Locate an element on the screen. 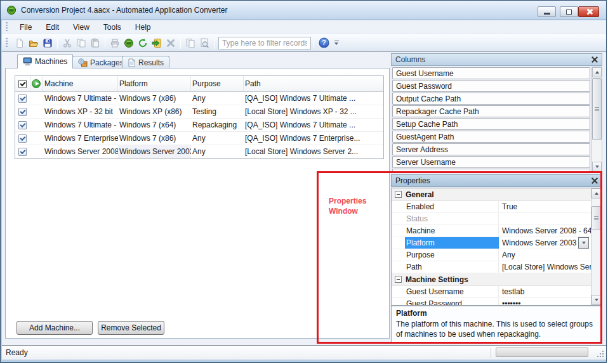 This screenshot has width=608, height=364. cell-path: [QA_ISO] Windows 7 Ultimate ... is located at coordinates (314, 125).